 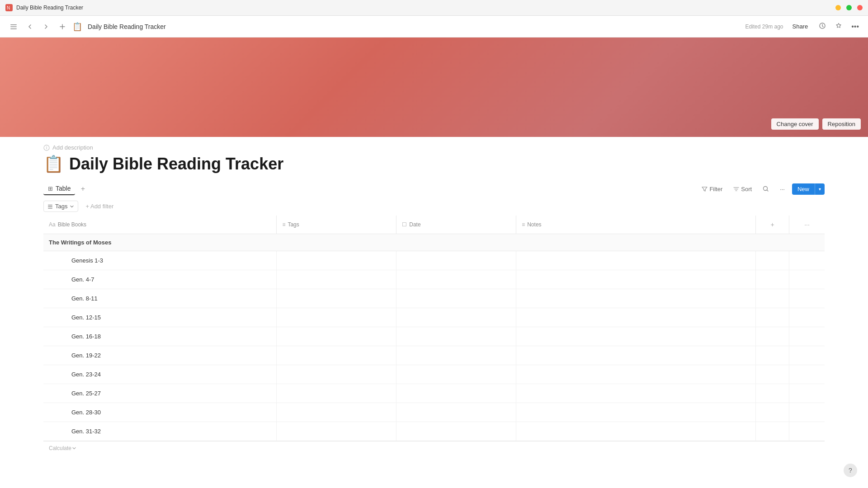 I want to click on navbar: 📋 Daily Bible Reading Tracker Edited 29m…, so click(x=434, y=27).